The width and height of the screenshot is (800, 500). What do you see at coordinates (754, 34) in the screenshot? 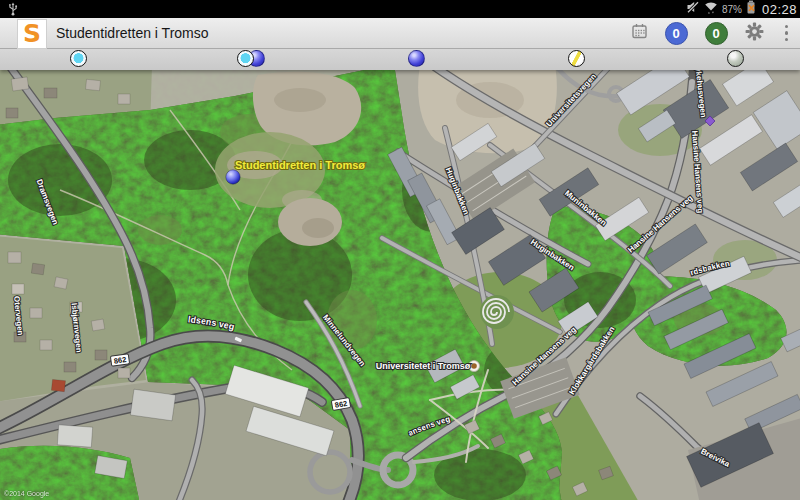
I see `gear-icon` at bounding box center [754, 34].